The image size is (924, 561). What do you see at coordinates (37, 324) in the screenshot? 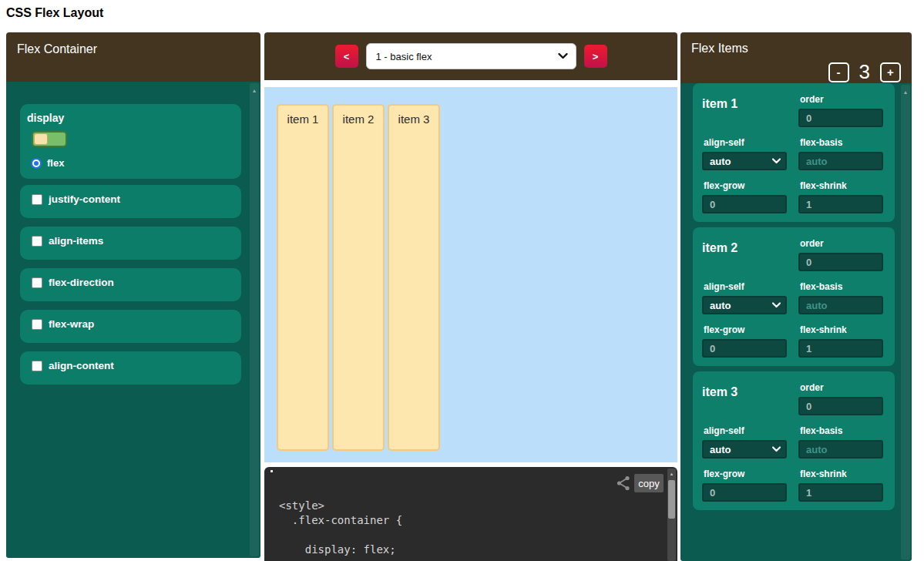
I see `flex-wrap-checkbox` at bounding box center [37, 324].